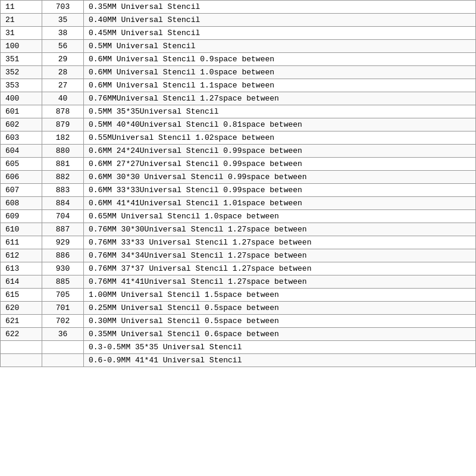  Describe the element at coordinates (21, 73) in the screenshot. I see `col-id: 352` at that location.